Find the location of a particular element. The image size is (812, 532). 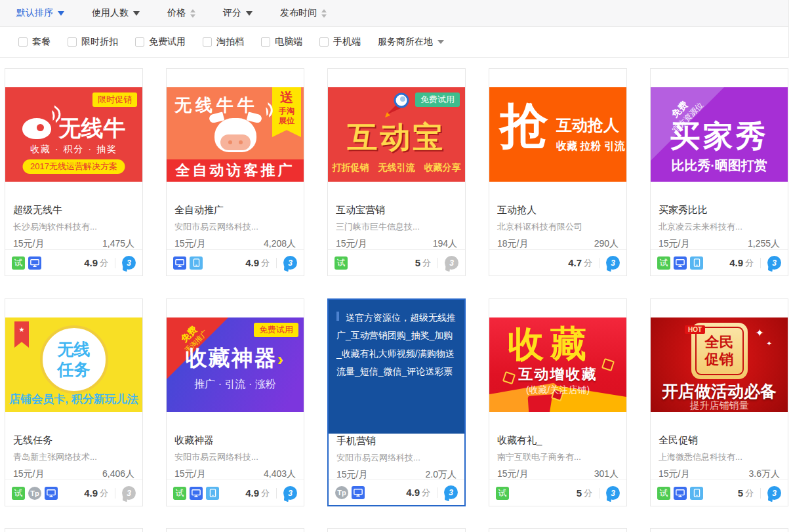

card-rating: 4.7 is located at coordinates (575, 262).